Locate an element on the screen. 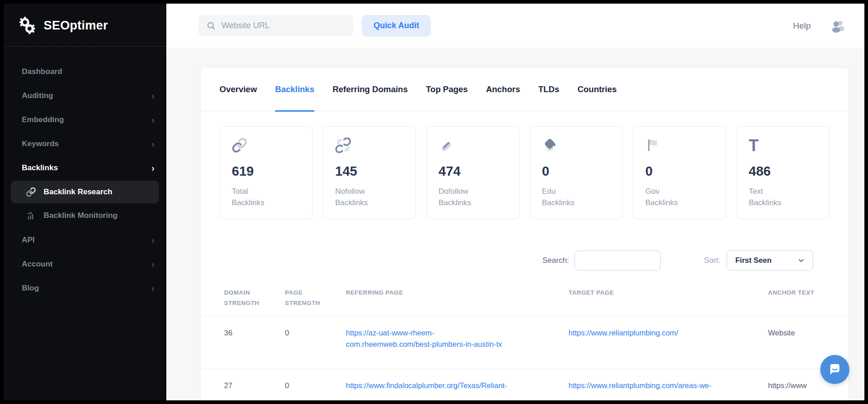 This screenshot has height=404, width=868. target-page-cell: https://www.reliantplumbing.com/areas-we… is located at coordinates (668, 386).